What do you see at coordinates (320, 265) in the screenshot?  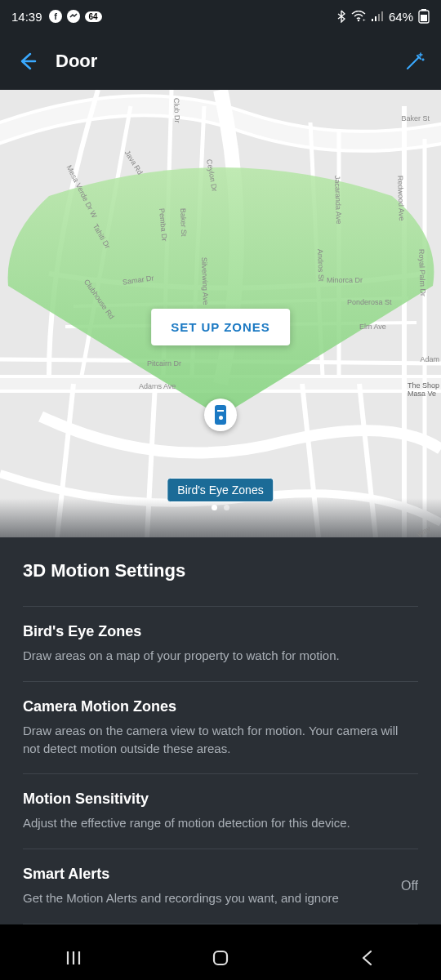 I see `street-label: Andros St` at bounding box center [320, 265].